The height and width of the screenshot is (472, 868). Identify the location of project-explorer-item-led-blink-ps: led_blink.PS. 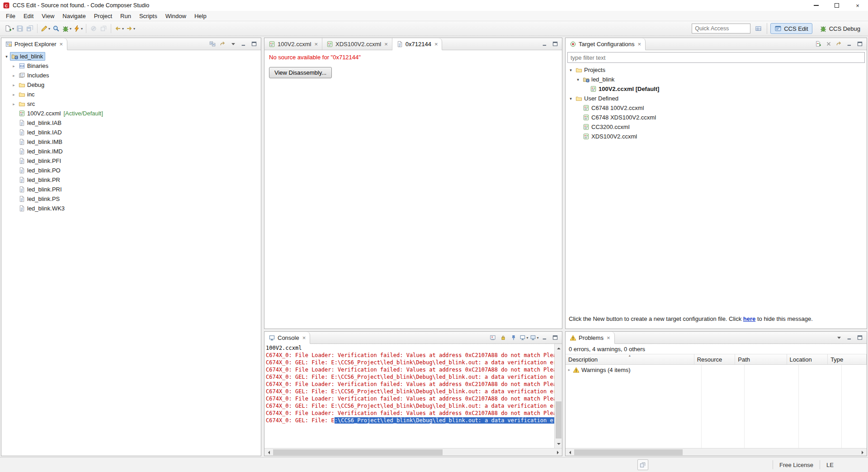
(131, 199).